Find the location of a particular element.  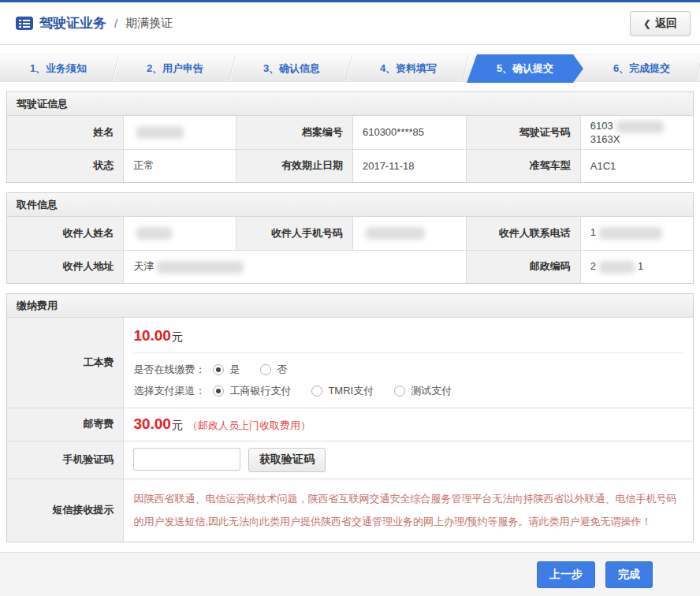

footer-action-bar: 上一步 完成 is located at coordinates (350, 574).